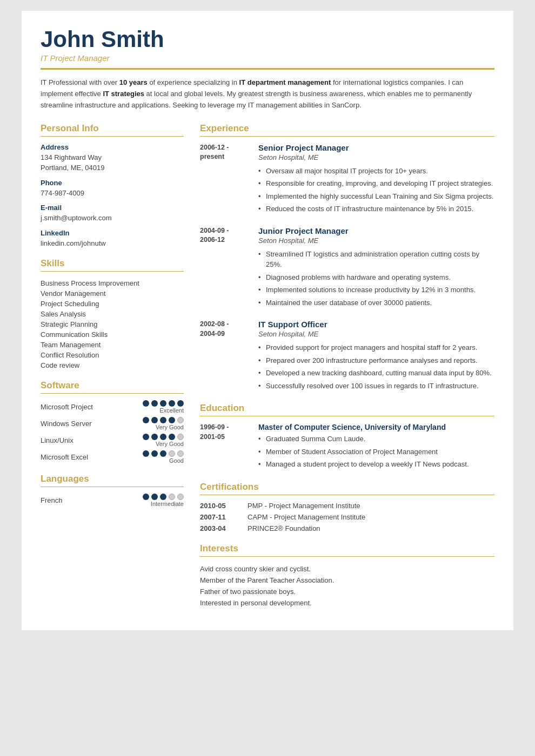 This screenshot has width=535, height=756. Describe the element at coordinates (112, 283) in the screenshot. I see `skill-item: Business Process Improvement` at that location.